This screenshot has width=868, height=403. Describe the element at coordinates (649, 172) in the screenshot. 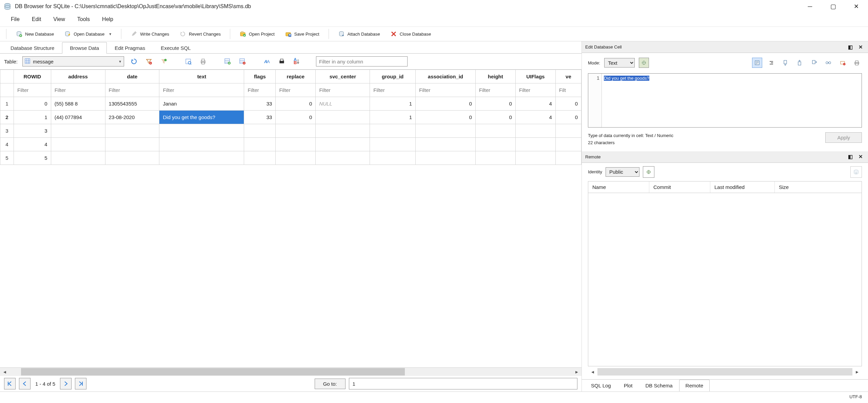

I see `refresh-identity-button` at that location.